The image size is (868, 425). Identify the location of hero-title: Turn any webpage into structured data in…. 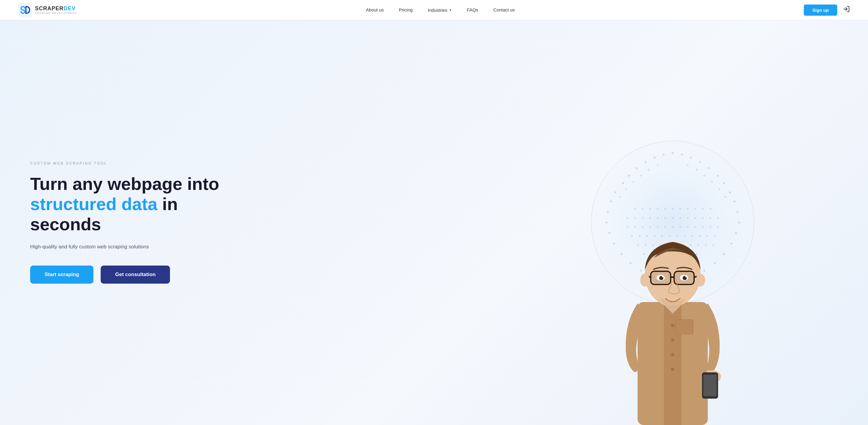
(239, 204).